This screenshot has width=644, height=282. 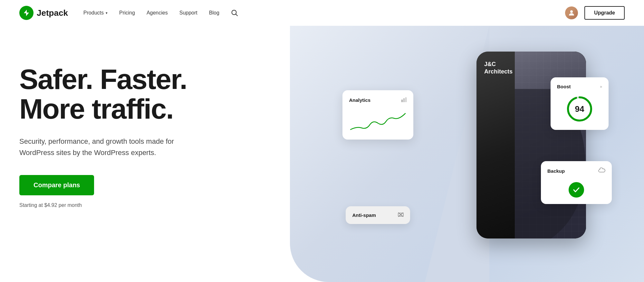 What do you see at coordinates (110, 147) in the screenshot?
I see `hero-subtext: Security, performance, and growth tools …` at bounding box center [110, 147].